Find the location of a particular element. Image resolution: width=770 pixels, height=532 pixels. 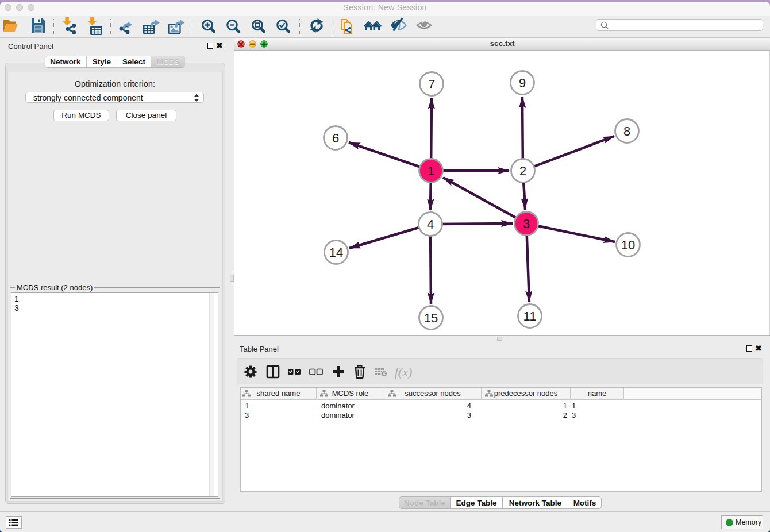

svg-text: 14 is located at coordinates (336, 253).